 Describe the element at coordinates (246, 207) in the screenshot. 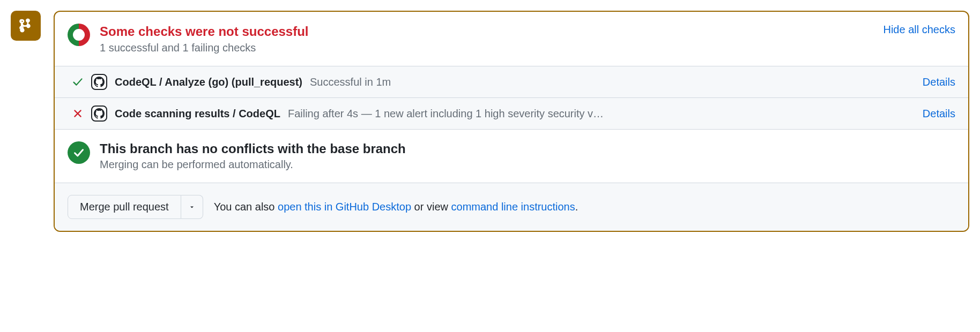

I see `hint-prefix: You can also` at that location.